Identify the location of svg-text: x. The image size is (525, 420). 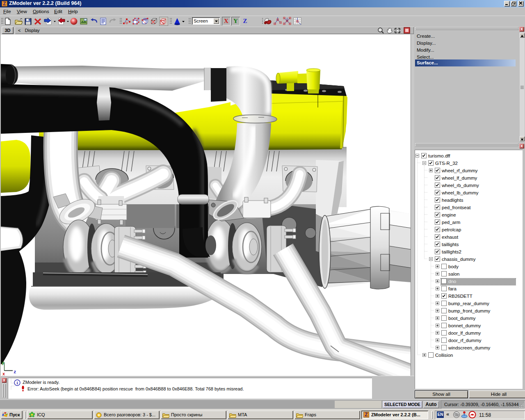
(4, 374).